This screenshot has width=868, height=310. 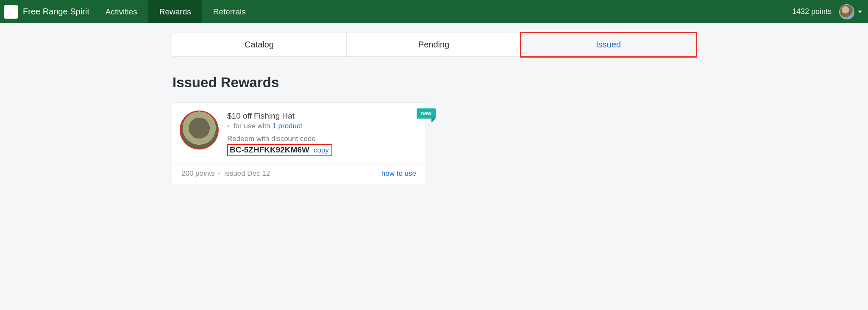 I want to click on how-to-use-link: how to use, so click(x=399, y=174).